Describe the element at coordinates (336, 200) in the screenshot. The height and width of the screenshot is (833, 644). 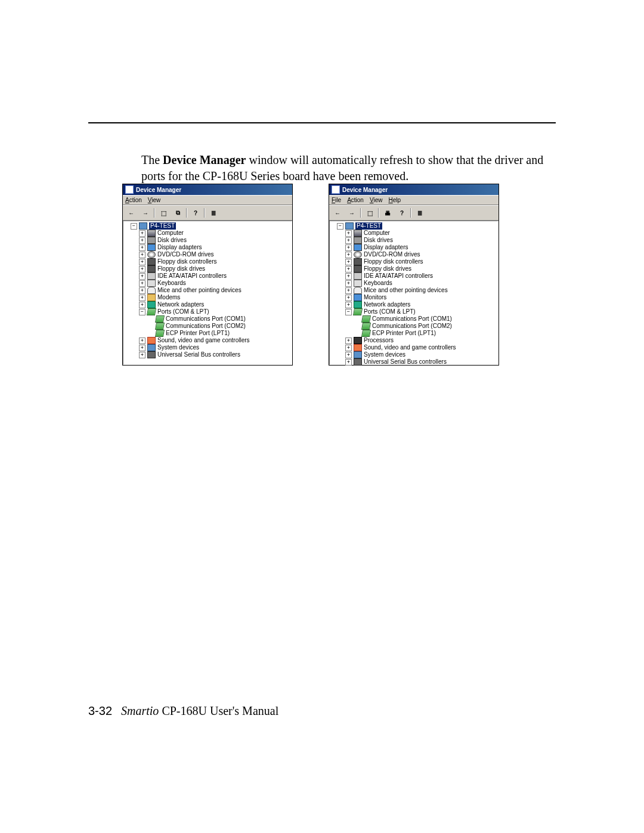
I see `menu-item: File` at that location.